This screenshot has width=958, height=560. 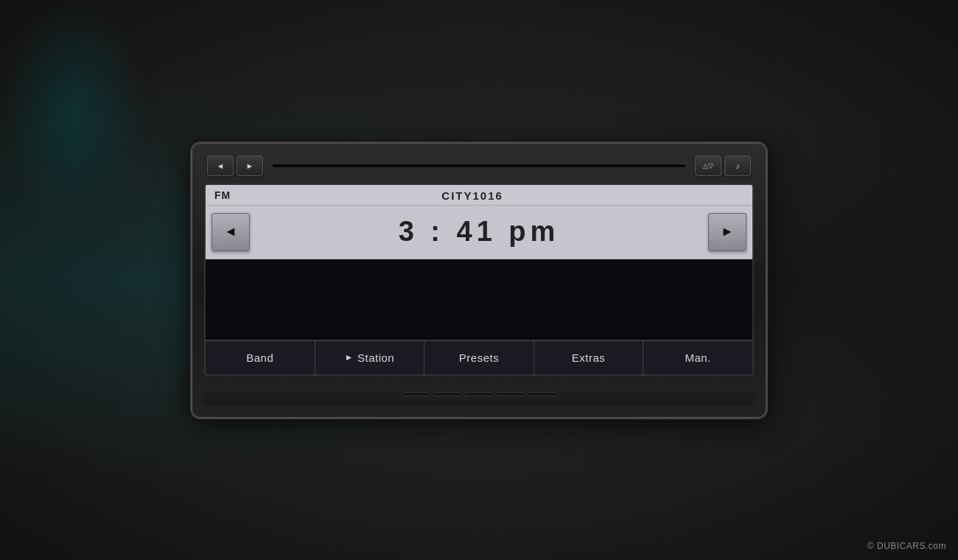 What do you see at coordinates (349, 357) in the screenshot?
I see `station-play-icon: ►` at bounding box center [349, 357].